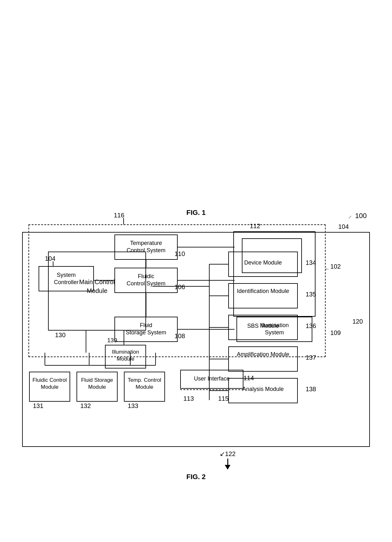 This screenshot has width=392, height=542. Describe the element at coordinates (97, 387) in the screenshot. I see `fluid-storage-module-box: Fluid Storage Module 132` at that location.